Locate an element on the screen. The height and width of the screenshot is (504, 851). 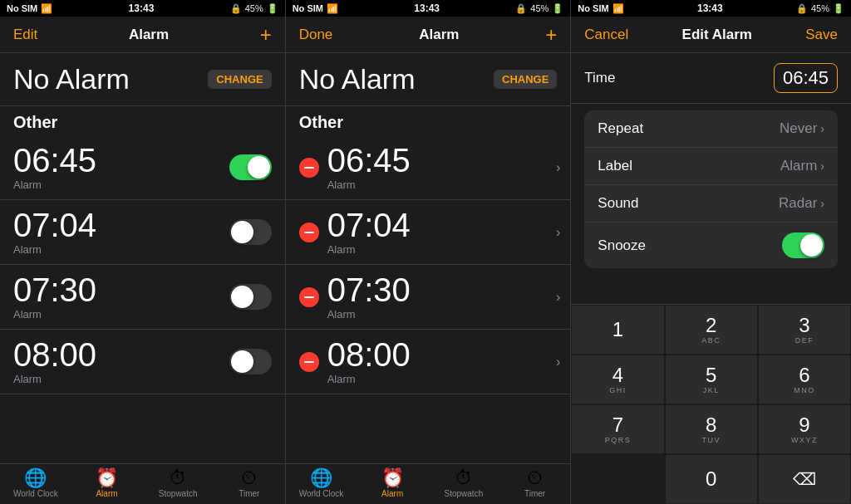
timer-icon-left: ⏲ is located at coordinates (249, 478).